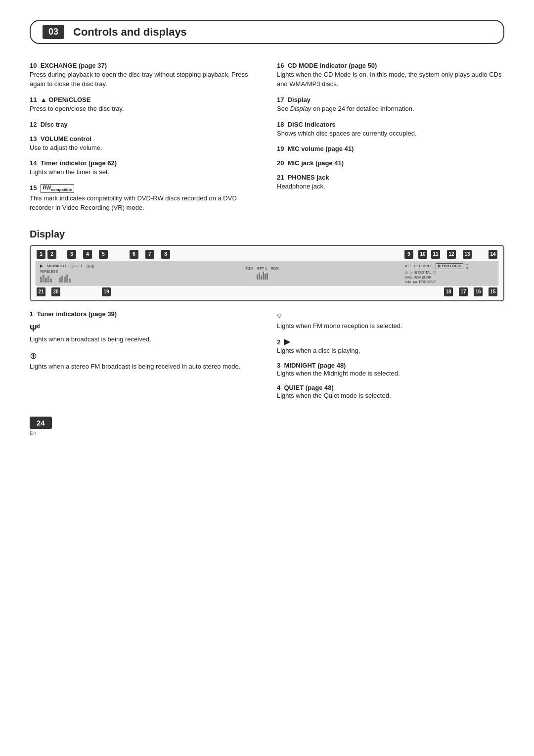 Image resolution: width=534 pixels, height=756 pixels. I want to click on midnight-title: MIDNIGHT, so click(300, 365).